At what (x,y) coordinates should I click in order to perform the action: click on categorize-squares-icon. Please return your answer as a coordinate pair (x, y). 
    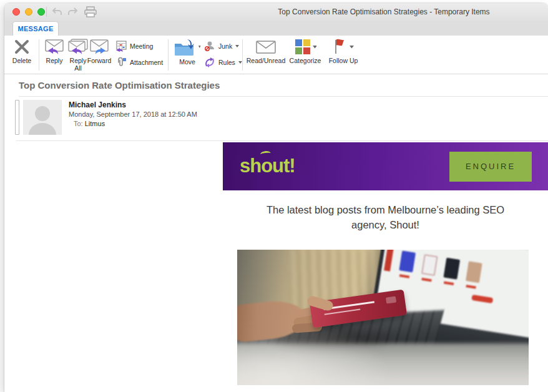
    Looking at the image, I should click on (305, 47).